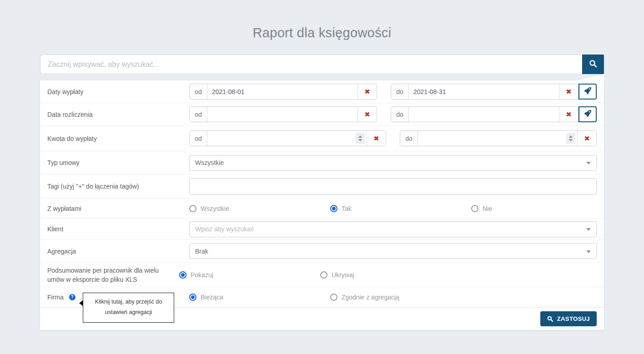  Describe the element at coordinates (118, 229) in the screenshot. I see `row-label: Klient` at that location.